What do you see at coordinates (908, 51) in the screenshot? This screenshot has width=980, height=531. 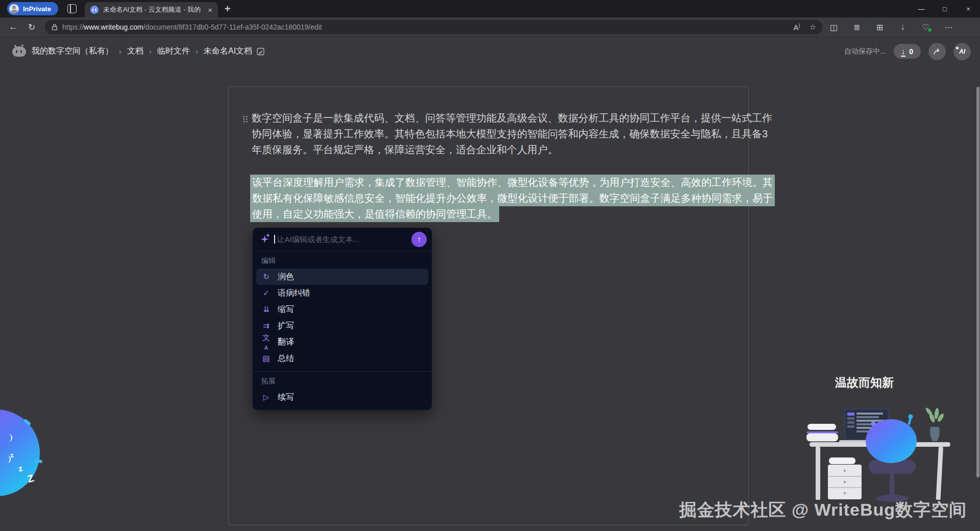 I see `download-count-button: ↓ 0` at bounding box center [908, 51].